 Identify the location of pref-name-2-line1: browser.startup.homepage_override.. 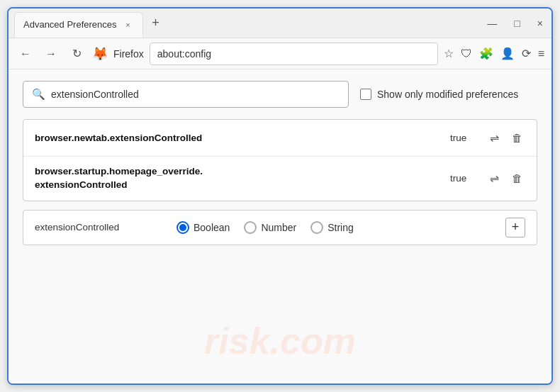
(119, 172).